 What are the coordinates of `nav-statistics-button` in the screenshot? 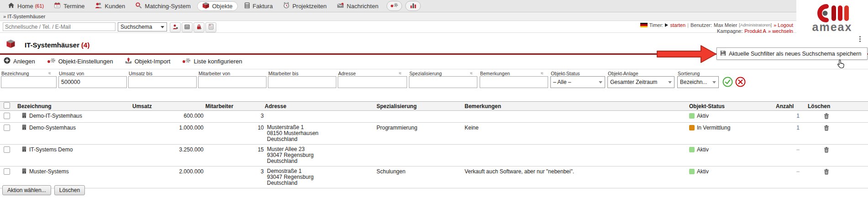 It's located at (413, 6).